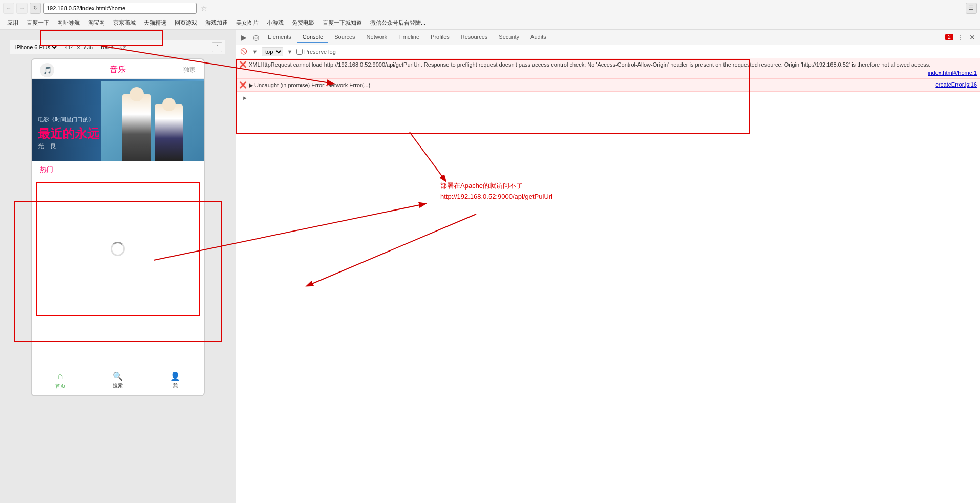  I want to click on user-icon: 👤, so click(175, 376).